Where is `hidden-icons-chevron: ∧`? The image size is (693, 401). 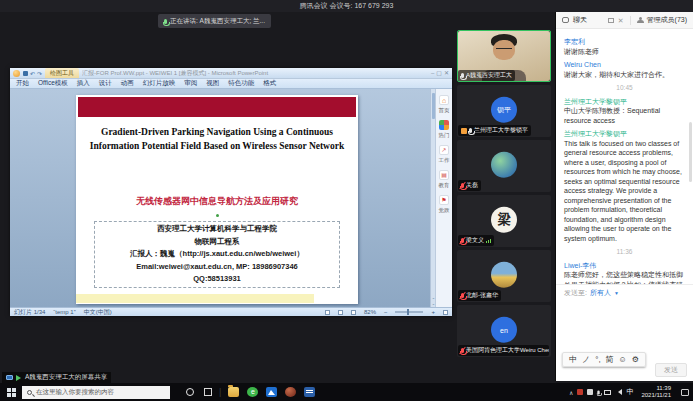
hidden-icons-chevron: ∧ is located at coordinates (571, 392).